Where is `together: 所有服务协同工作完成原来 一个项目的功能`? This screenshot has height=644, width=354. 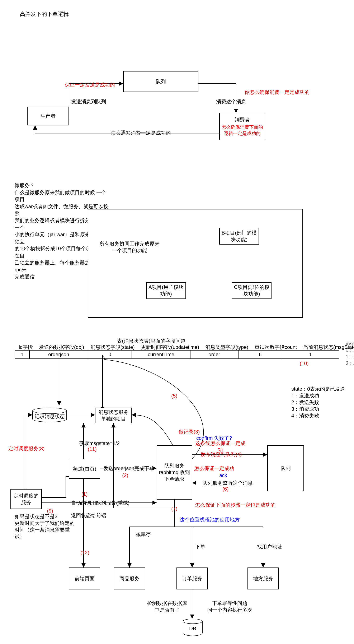 together: 所有服务协同工作完成原来 一个项目的功能 is located at coordinates (129, 247).